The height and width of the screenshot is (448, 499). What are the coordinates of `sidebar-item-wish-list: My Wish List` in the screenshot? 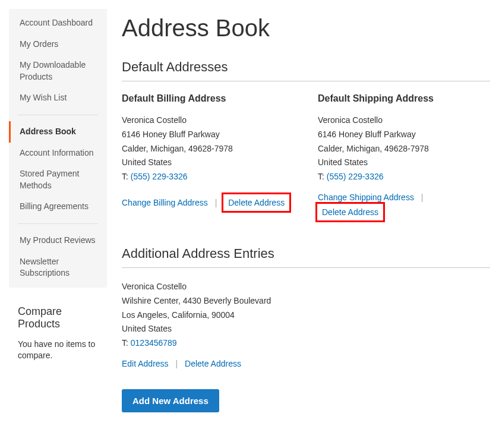 It's located at (58, 98).